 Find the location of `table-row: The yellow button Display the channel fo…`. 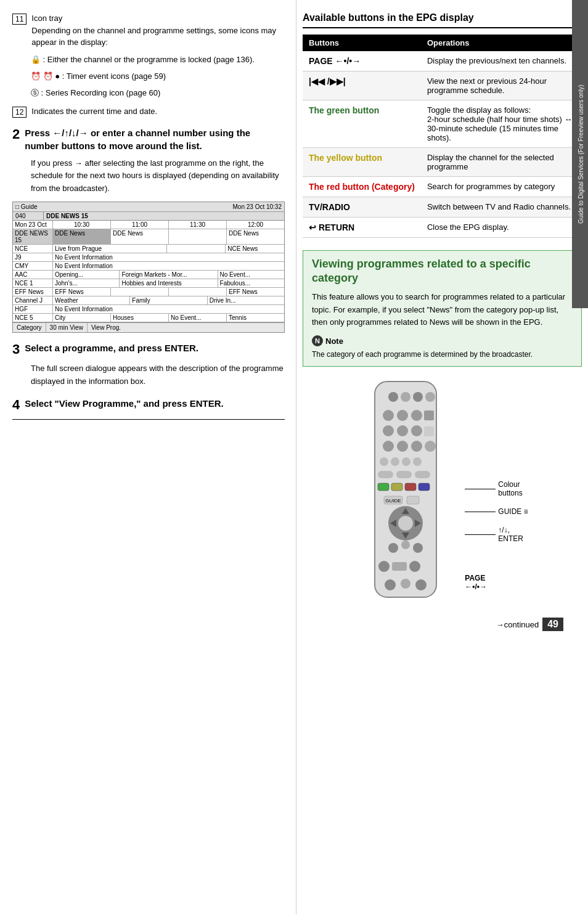

table-row: The yellow button Display the channel fo… is located at coordinates (443, 163).